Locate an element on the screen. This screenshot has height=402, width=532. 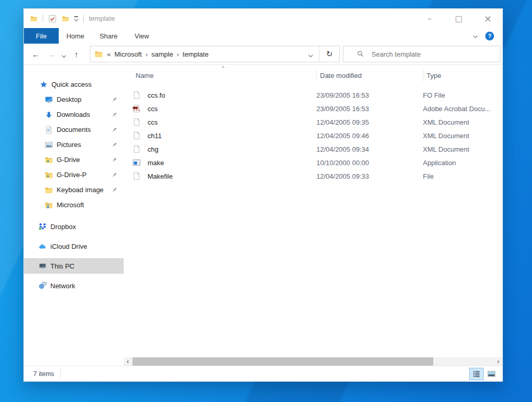
navigation-bar: ← → ↑ « Microsoft › sample › template ↻ is located at coordinates (263, 54).